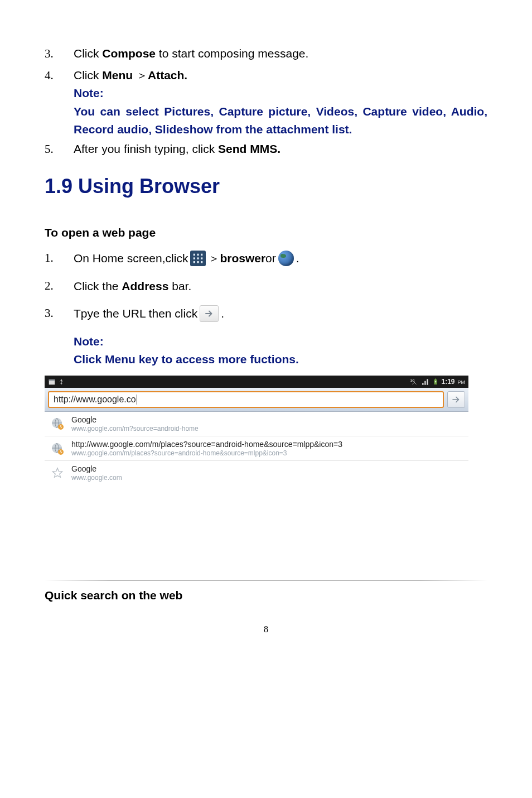 The width and height of the screenshot is (532, 798). Describe the element at coordinates (52, 382) in the screenshot. I see `calendar-icon` at that location.